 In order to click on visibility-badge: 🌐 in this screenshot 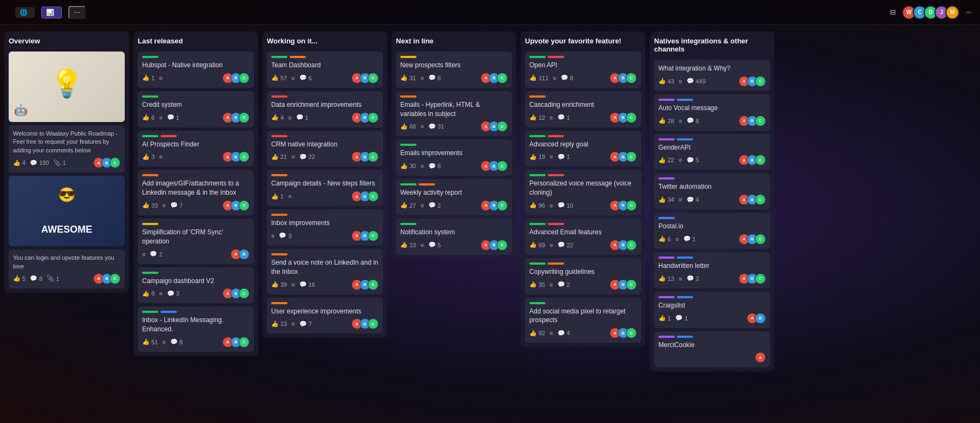, I will do `click(25, 12)`.